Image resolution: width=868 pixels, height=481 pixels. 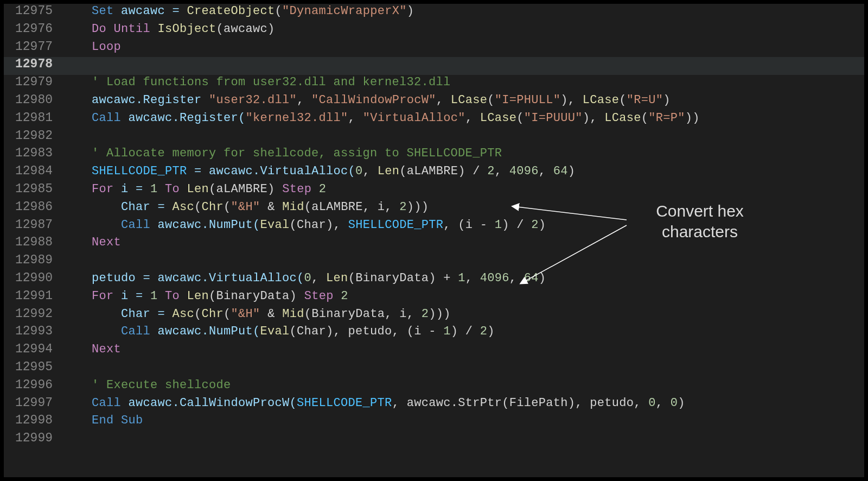 I want to click on line-number: 12979, so click(x=33, y=82).